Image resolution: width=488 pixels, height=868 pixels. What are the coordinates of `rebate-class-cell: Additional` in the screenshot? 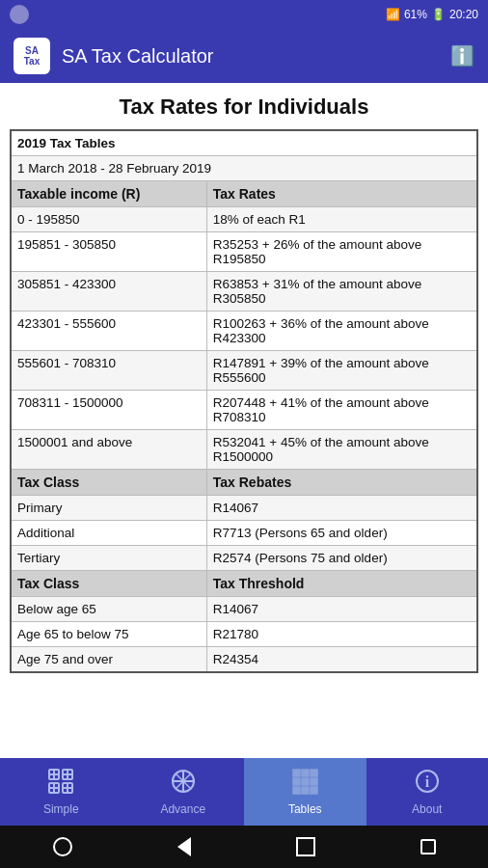 It's located at (108, 533).